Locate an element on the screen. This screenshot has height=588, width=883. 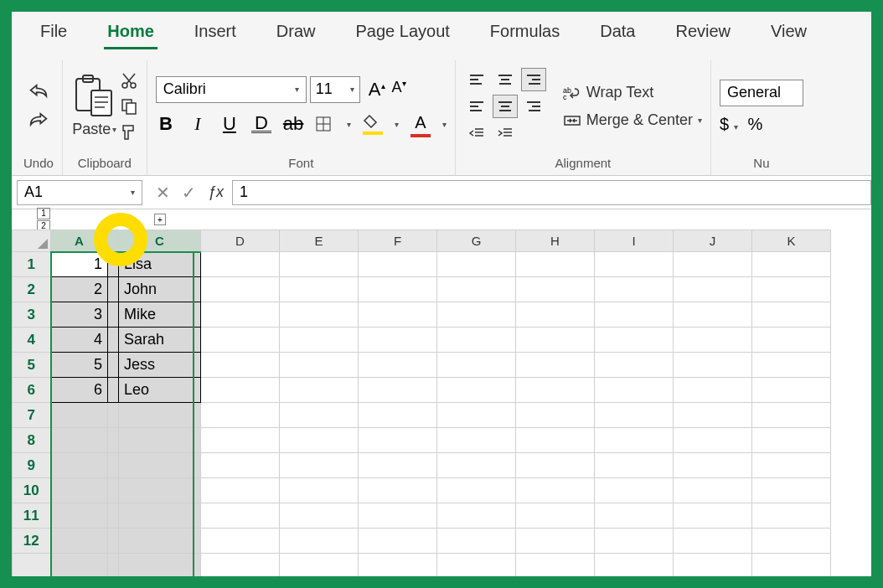
enter-formula-button: ✓ is located at coordinates (189, 193).